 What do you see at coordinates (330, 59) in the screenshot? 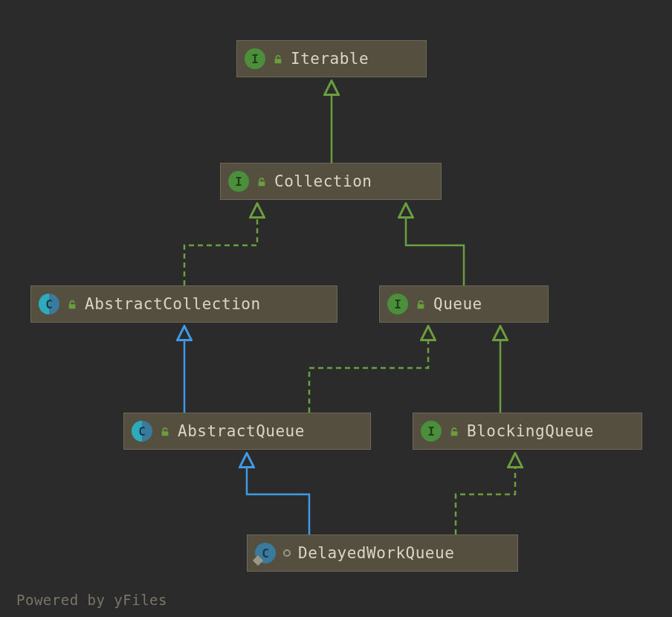
I see `node-label: Iterable` at bounding box center [330, 59].